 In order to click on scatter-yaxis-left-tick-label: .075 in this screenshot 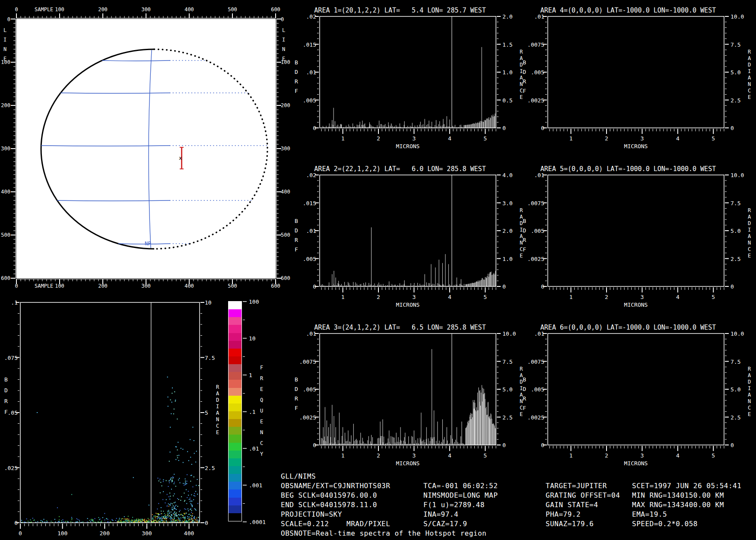, I will do `click(11, 358)`.